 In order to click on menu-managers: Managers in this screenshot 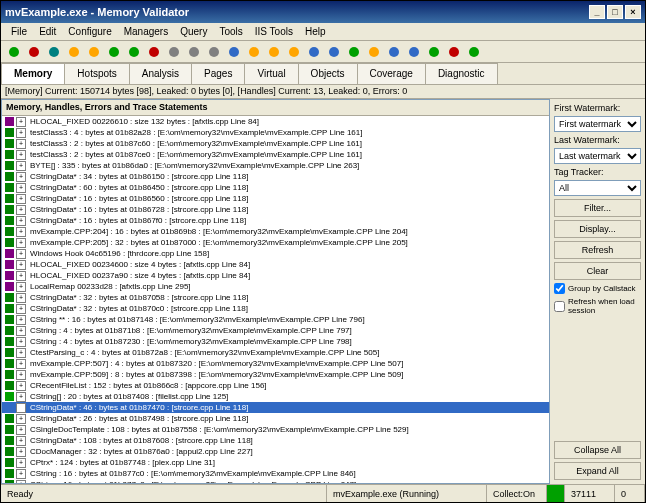, I will do `click(146, 32)`.